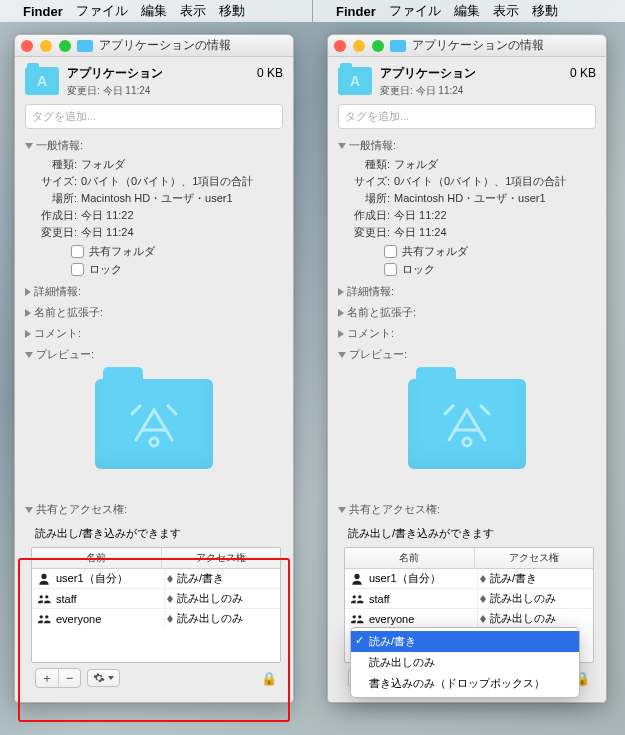 This screenshot has width=625, height=735. I want to click on folder-name: アプリケーション, so click(471, 74).